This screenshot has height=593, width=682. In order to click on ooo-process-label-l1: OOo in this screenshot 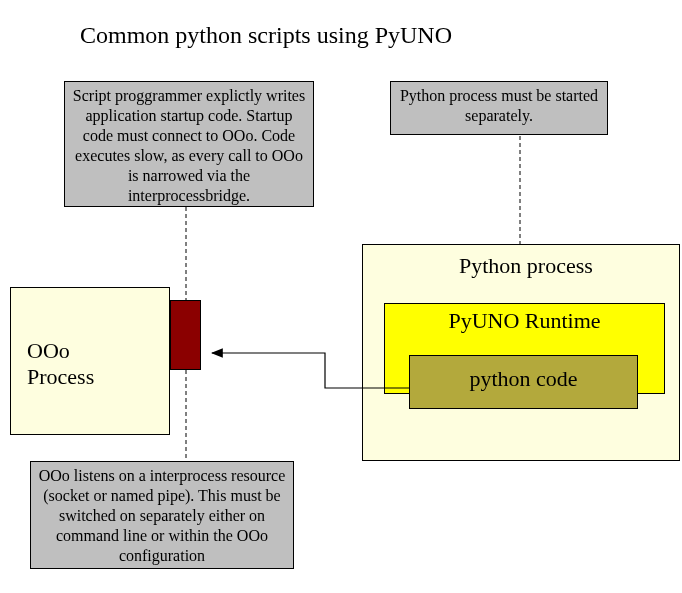, I will do `click(48, 350)`.